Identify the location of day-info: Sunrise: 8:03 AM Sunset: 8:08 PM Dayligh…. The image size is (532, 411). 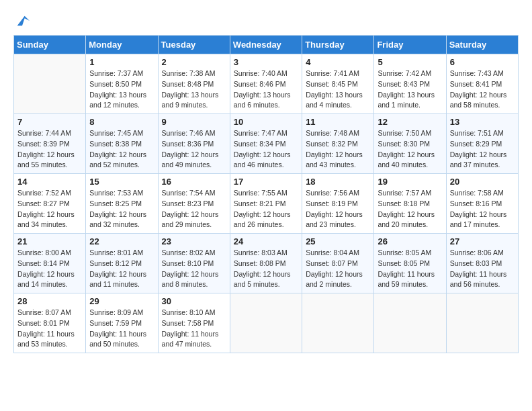
(266, 269).